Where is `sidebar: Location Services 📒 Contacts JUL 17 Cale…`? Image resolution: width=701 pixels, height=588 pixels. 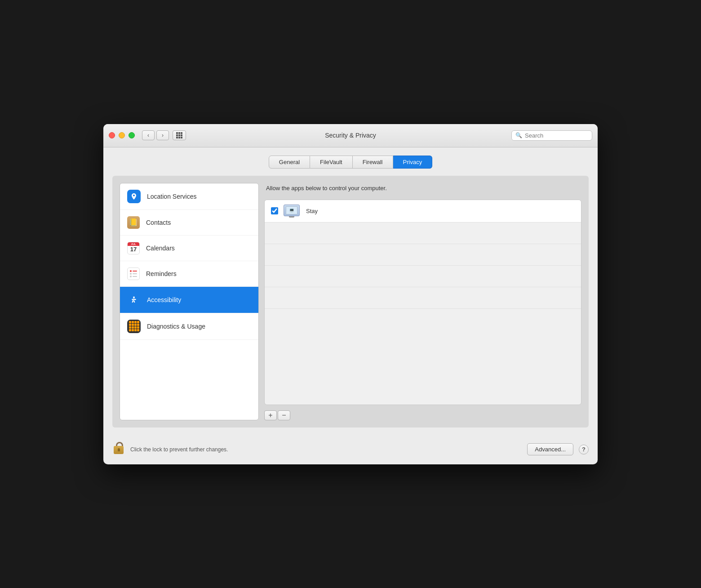
sidebar: Location Services 📒 Contacts JUL 17 Cale… is located at coordinates (189, 302).